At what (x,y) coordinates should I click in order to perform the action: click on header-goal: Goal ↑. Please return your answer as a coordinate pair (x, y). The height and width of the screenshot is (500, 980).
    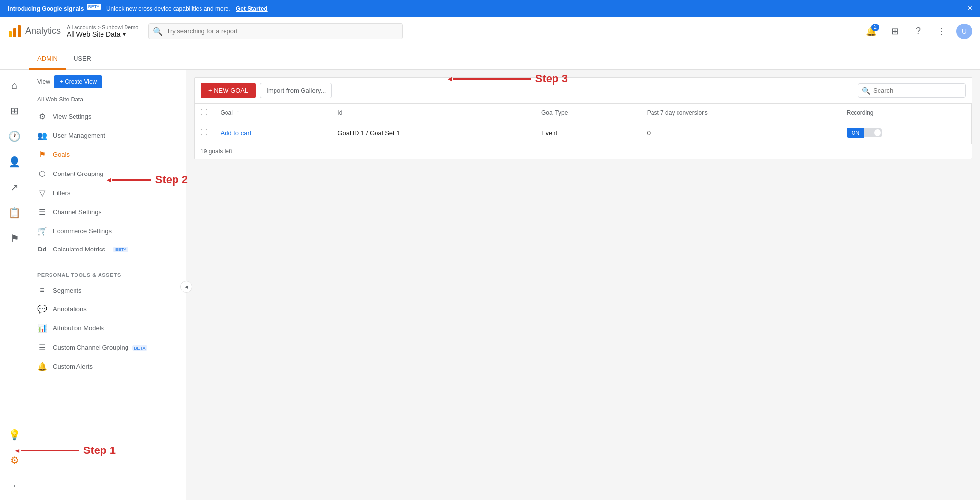
    Looking at the image, I should click on (274, 113).